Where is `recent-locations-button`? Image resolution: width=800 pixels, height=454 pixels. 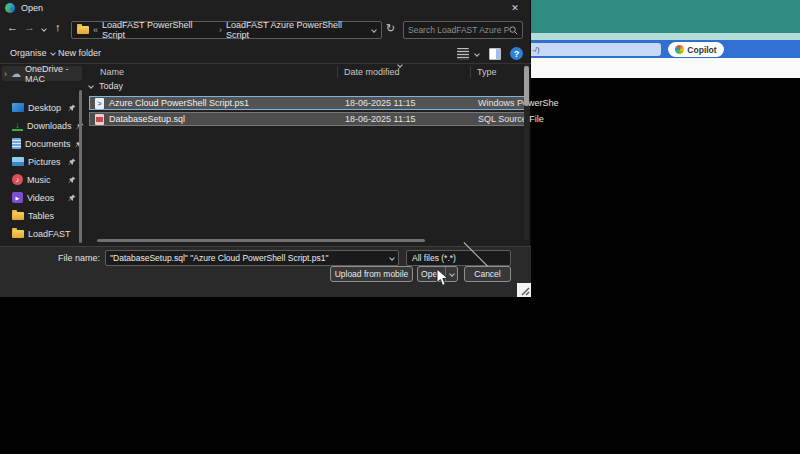 recent-locations-button is located at coordinates (44, 29).